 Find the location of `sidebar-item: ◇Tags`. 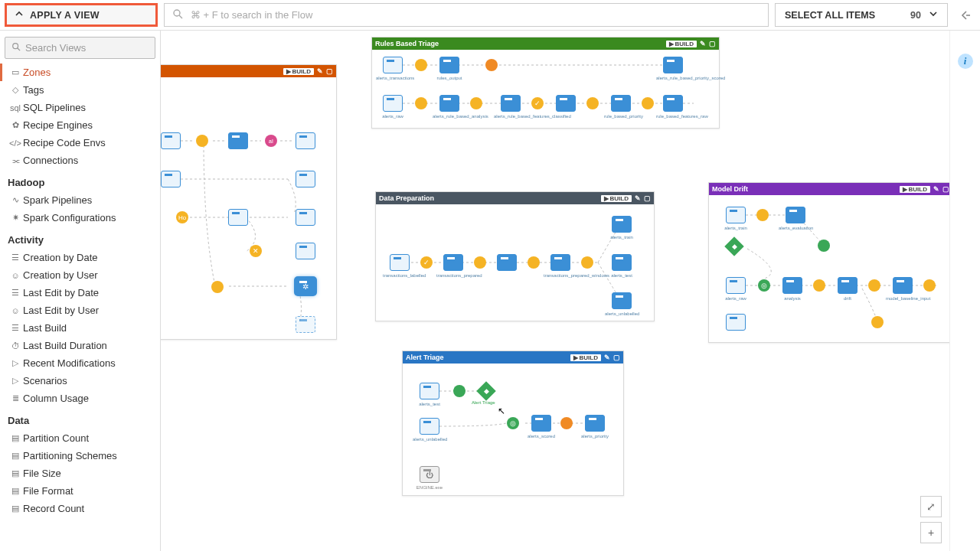

sidebar-item: ◇Tags is located at coordinates (80, 90).